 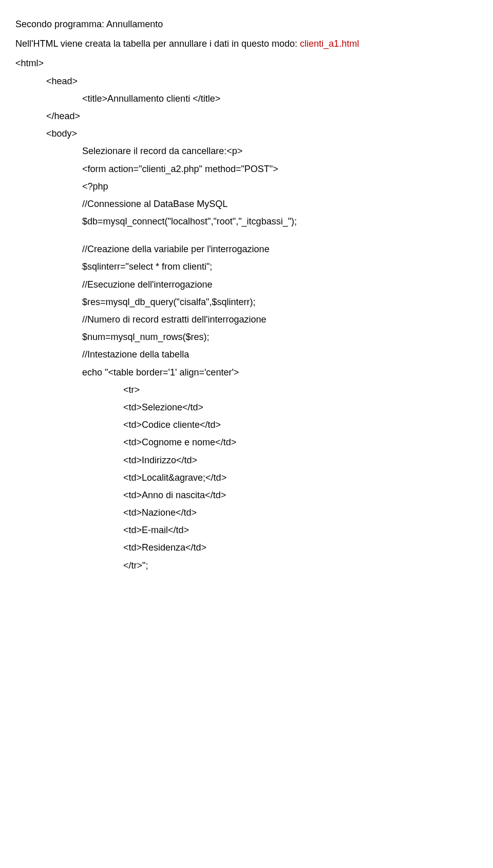 What do you see at coordinates (300, 530) in the screenshot?
I see `code-line: <td>E-mail</td>` at bounding box center [300, 530].